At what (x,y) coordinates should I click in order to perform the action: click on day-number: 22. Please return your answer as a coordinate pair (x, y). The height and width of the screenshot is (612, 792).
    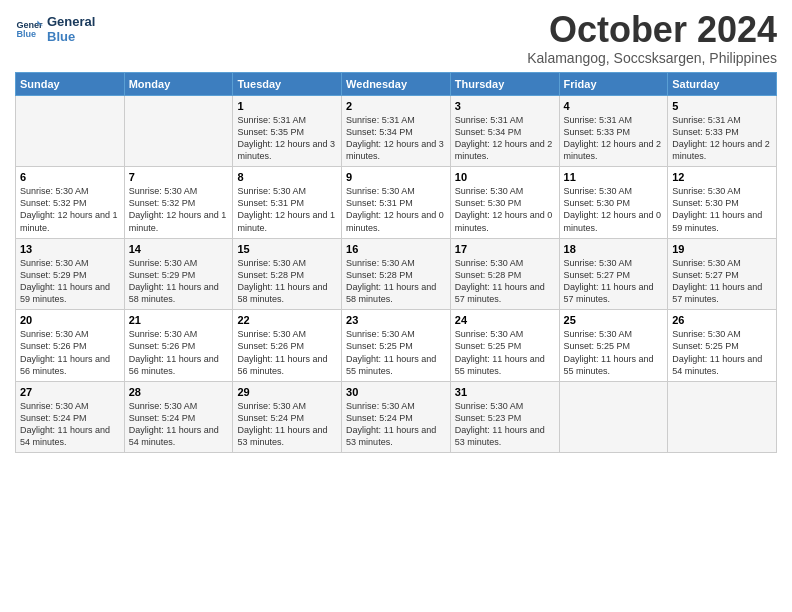
    Looking at the image, I should click on (287, 320).